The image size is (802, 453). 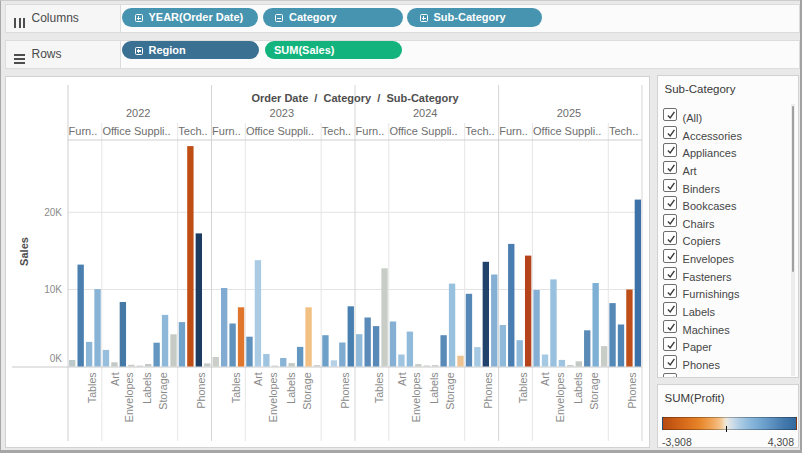 I want to click on svg-text: 20K, so click(x=53, y=212).